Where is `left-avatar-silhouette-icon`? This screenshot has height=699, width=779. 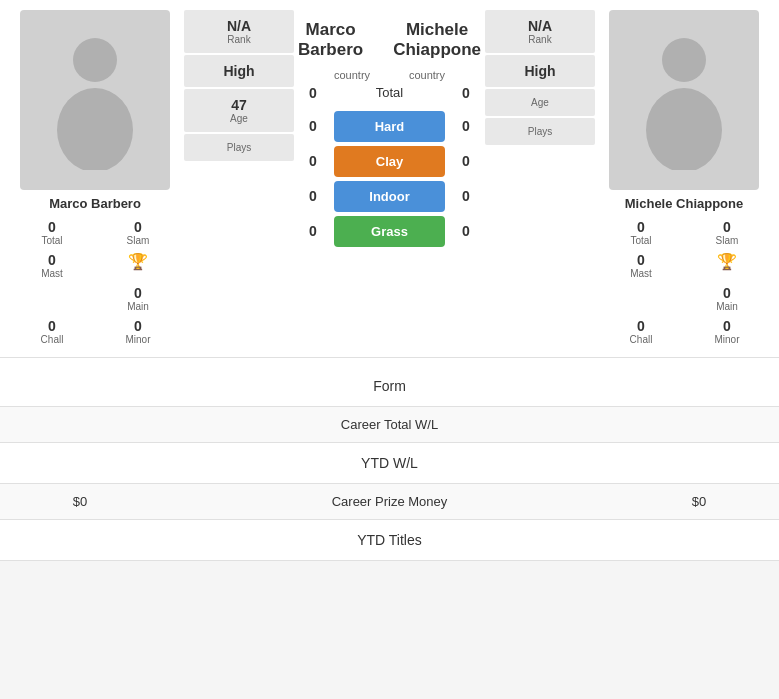 left-avatar-silhouette-icon is located at coordinates (95, 100).